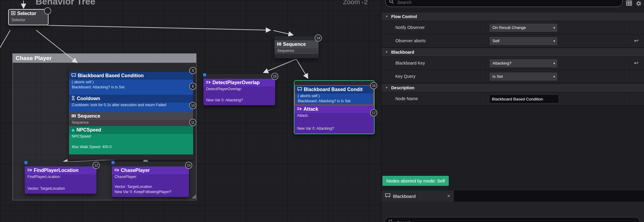  Describe the element at coordinates (513, 88) in the screenshot. I see `section-description: ▼ Description` at that location.